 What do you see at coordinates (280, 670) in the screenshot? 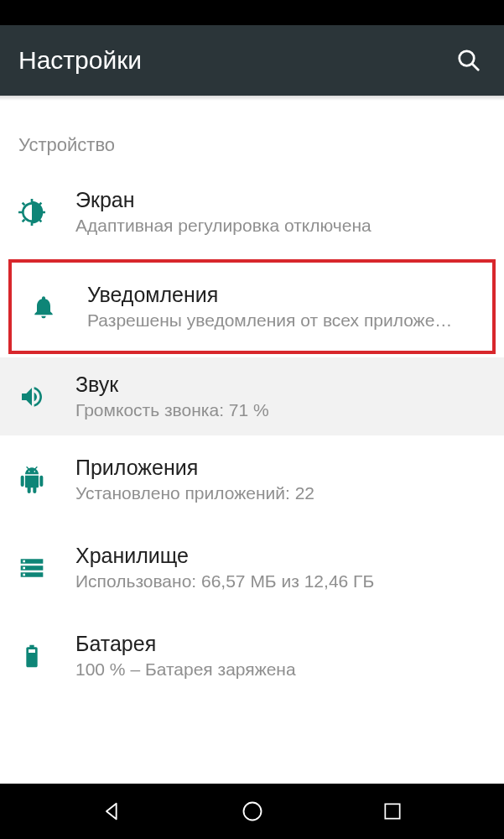
I see `item-subtitle: 100 % – Батарея заряжена` at bounding box center [280, 670].